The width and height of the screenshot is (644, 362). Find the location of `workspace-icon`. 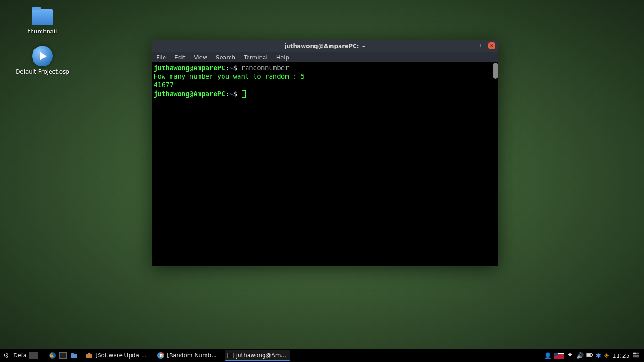

workspace-icon is located at coordinates (636, 355).